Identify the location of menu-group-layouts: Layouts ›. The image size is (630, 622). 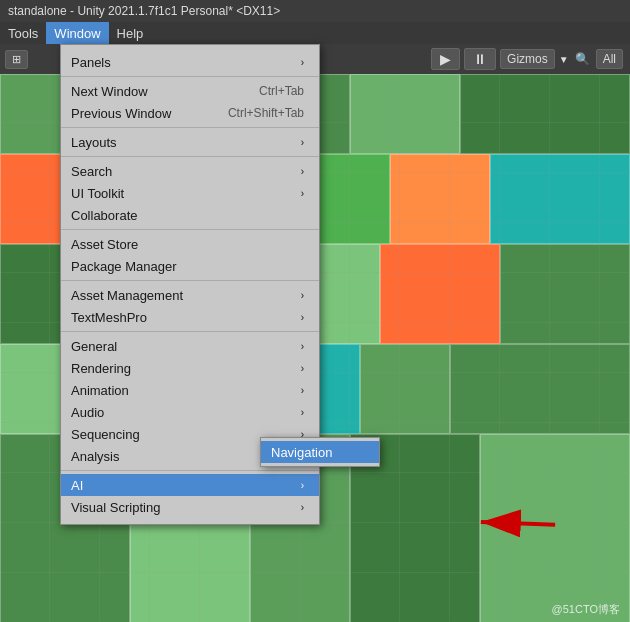
(190, 142).